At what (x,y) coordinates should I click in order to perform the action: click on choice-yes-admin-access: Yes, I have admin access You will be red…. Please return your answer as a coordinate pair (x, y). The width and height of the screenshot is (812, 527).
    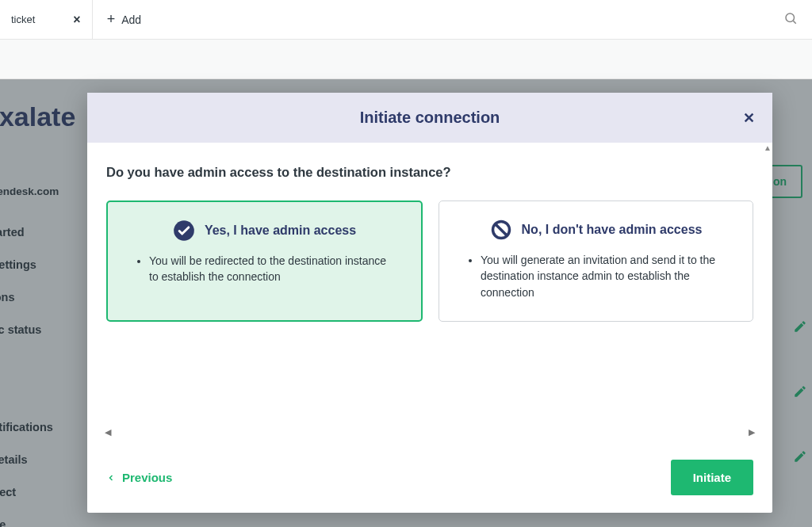
    Looking at the image, I should click on (265, 262).